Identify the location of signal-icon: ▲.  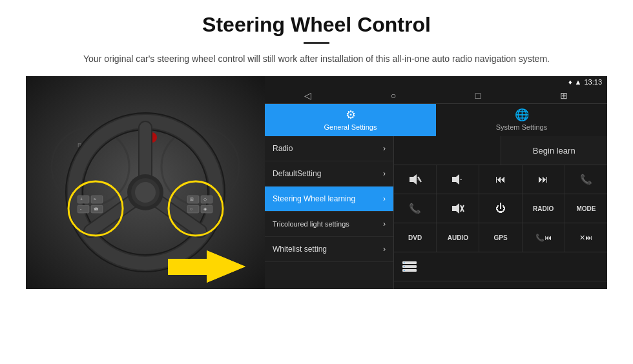
(579, 82).